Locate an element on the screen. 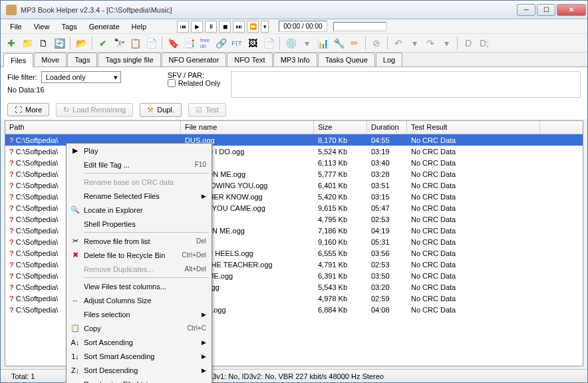 Image resolution: width=588 pixels, height=383 pixels. disc1-icon: D is located at coordinates (468, 43).